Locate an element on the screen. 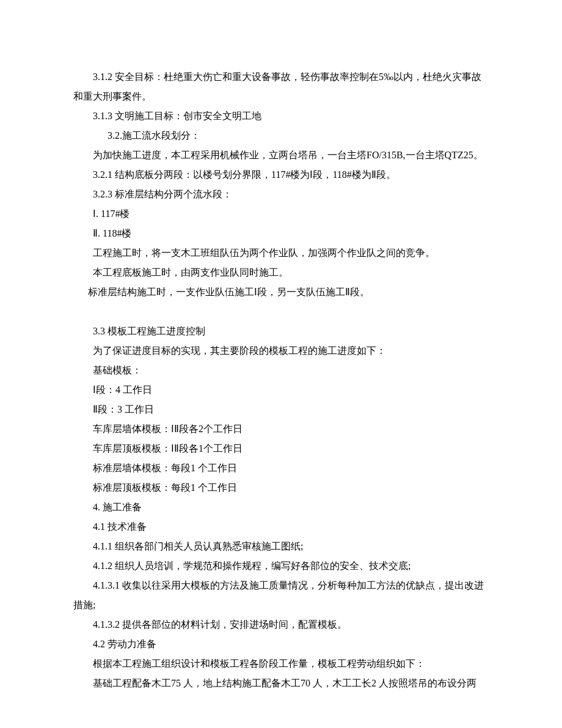  paragraph-garage-wall: 车库层墙体模板：ⅠⅡ段各2个工作日 is located at coordinates (281, 429).